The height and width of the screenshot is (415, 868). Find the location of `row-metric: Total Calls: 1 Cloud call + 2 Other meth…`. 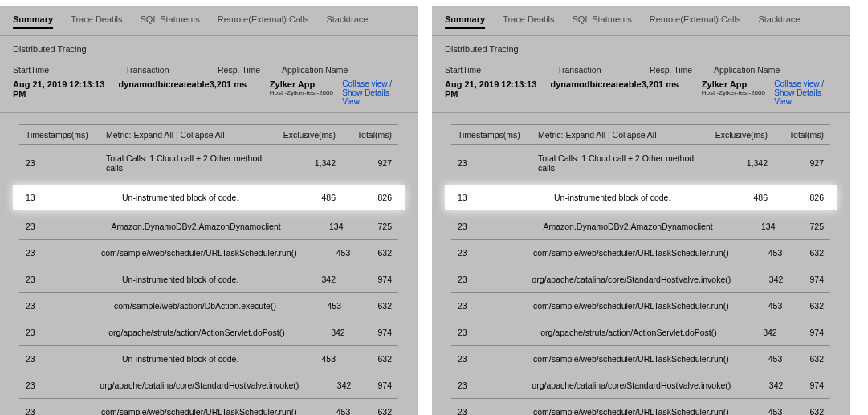

row-metric: Total Calls: 1 Cloud call + 2 Other meth… is located at coordinates (185, 163).